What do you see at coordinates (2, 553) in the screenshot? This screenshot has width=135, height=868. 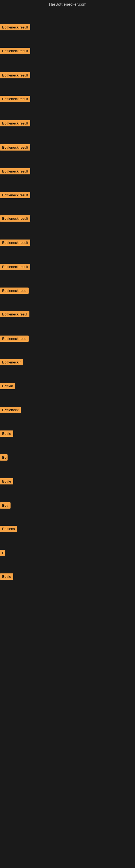 I see `bottleneck-label-23: B` at bounding box center [2, 553].